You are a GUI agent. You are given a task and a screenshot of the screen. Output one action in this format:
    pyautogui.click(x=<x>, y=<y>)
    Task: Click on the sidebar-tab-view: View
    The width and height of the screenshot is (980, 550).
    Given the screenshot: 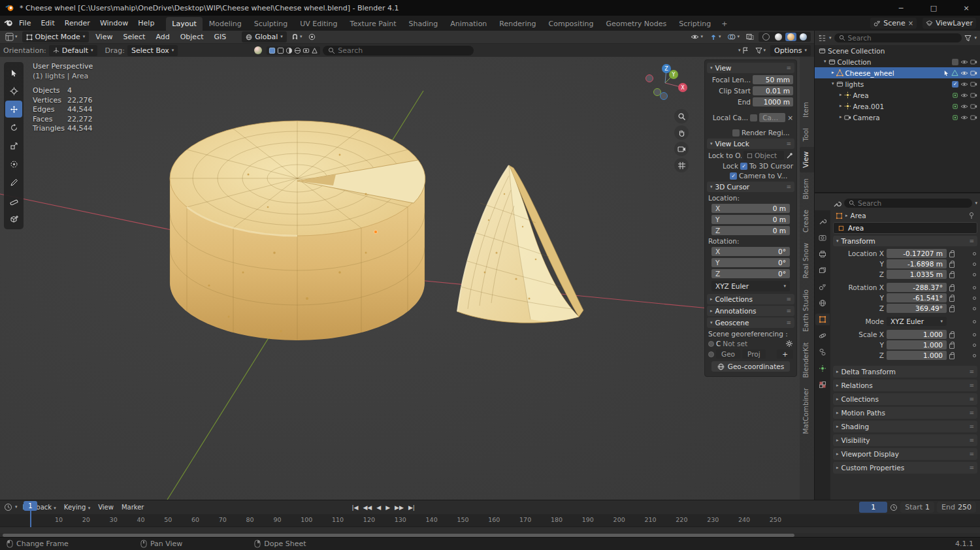 What is the action you would take?
    pyautogui.click(x=807, y=159)
    